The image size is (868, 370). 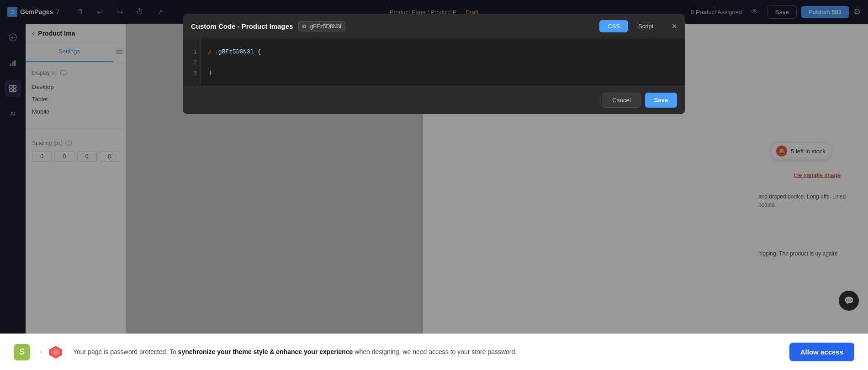 What do you see at coordinates (322, 26) in the screenshot?
I see `copy-badge-button: ⧉ .gBFz5D8N3l` at bounding box center [322, 26].